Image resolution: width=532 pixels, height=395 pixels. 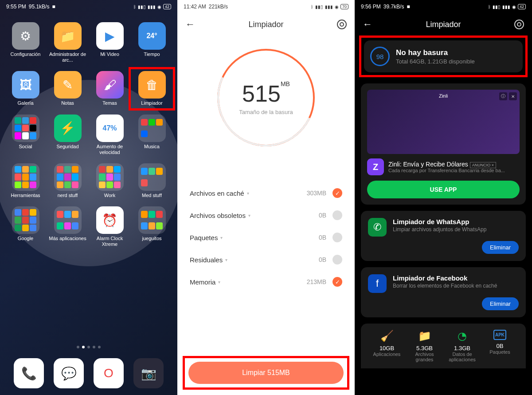 I want to click on app-med-stuff: Med stuff, so click(x=152, y=181).